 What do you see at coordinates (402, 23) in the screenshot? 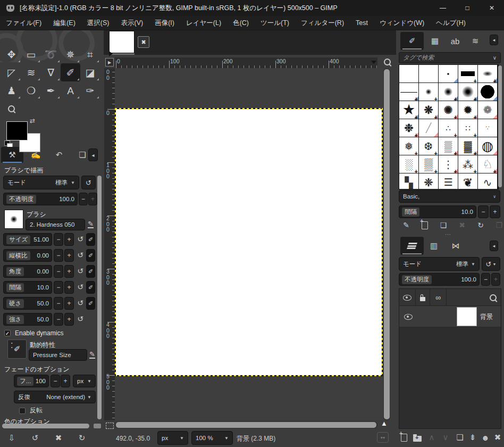
I see `menu-item: ウィンドウ(W)` at bounding box center [402, 23].